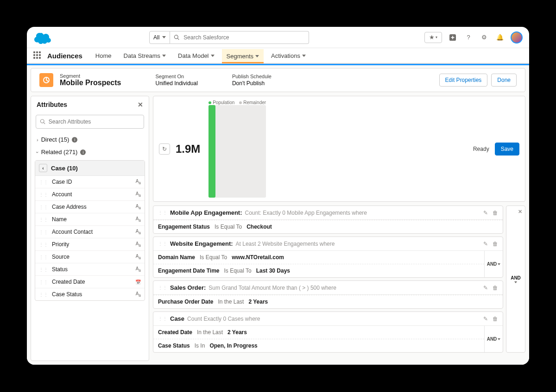  What do you see at coordinates (157, 37) in the screenshot?
I see `search-scope-label: All` at bounding box center [157, 37].